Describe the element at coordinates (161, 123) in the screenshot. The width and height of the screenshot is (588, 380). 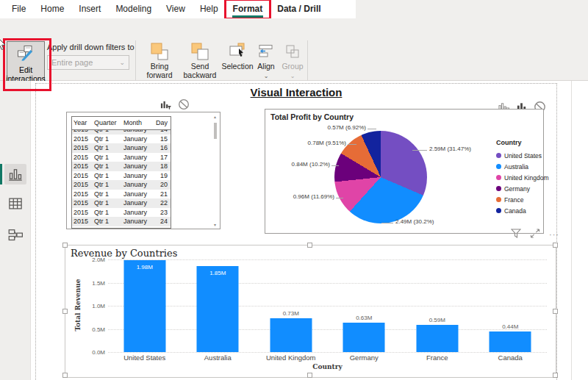
I see `column-header-day: Day` at that location.